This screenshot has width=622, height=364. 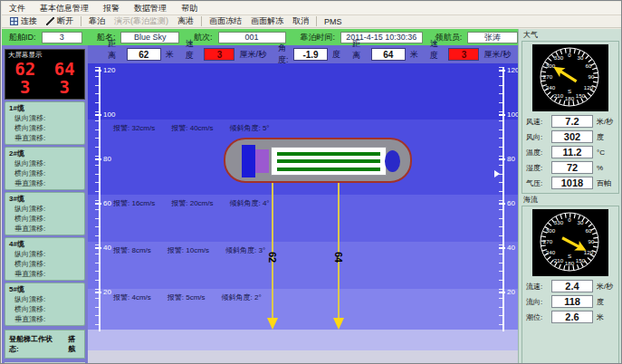 I want to click on measurement-bar: 距离A: 62 米 速度A: 3 厘米/秒 角度: -1.9 度 距离B: 64…, so click(x=302, y=54).